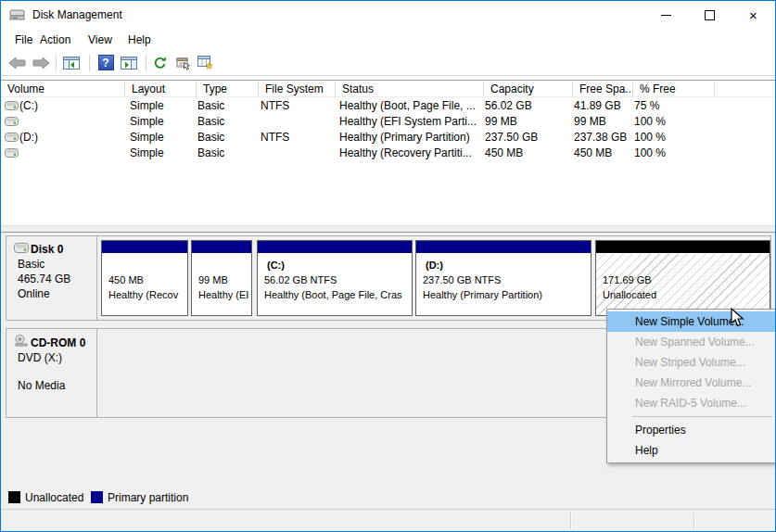 Image resolution: width=776 pixels, height=532 pixels. Describe the element at coordinates (106, 63) in the screenshot. I see `help-button: ?` at that location.